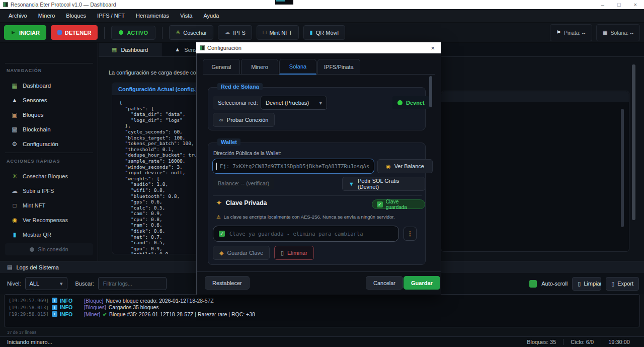 The width and height of the screenshot is (644, 347). Describe the element at coordinates (634, 142) in the screenshot. I see `window-scrollbar` at that location.